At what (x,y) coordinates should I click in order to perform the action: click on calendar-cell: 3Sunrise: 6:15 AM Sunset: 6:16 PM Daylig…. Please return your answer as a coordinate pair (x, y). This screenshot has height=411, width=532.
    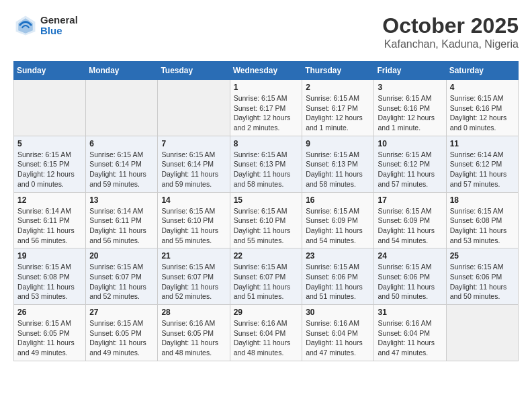
    Looking at the image, I should click on (410, 108).